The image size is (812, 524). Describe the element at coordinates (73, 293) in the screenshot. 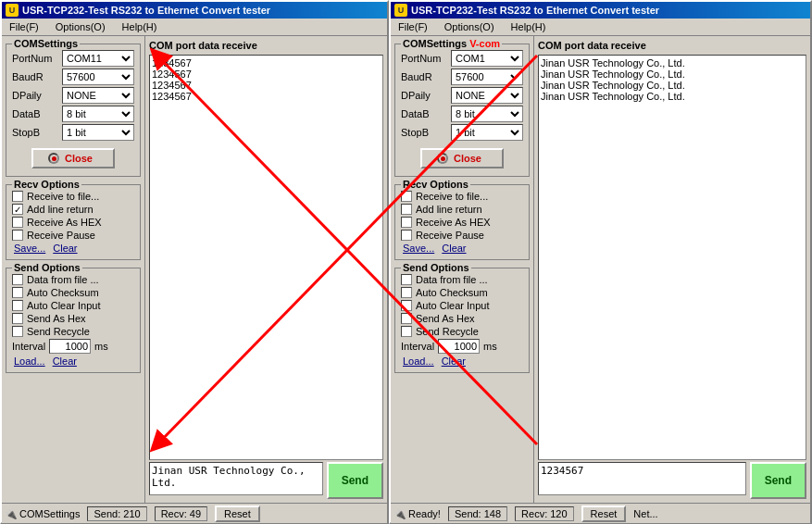

I see `send-opt-row-1-1: Auto Checksum` at that location.